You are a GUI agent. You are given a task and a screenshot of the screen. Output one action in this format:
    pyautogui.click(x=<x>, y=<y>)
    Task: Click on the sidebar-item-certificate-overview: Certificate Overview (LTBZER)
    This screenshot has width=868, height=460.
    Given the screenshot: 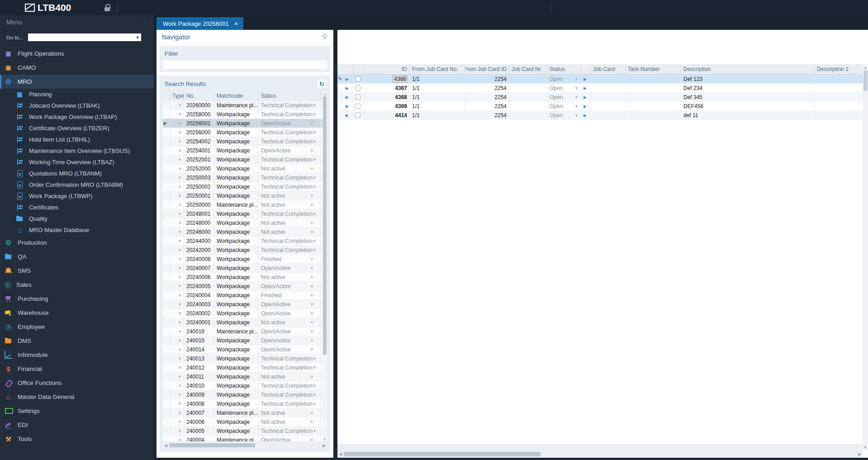 What is the action you would take?
    pyautogui.click(x=77, y=128)
    